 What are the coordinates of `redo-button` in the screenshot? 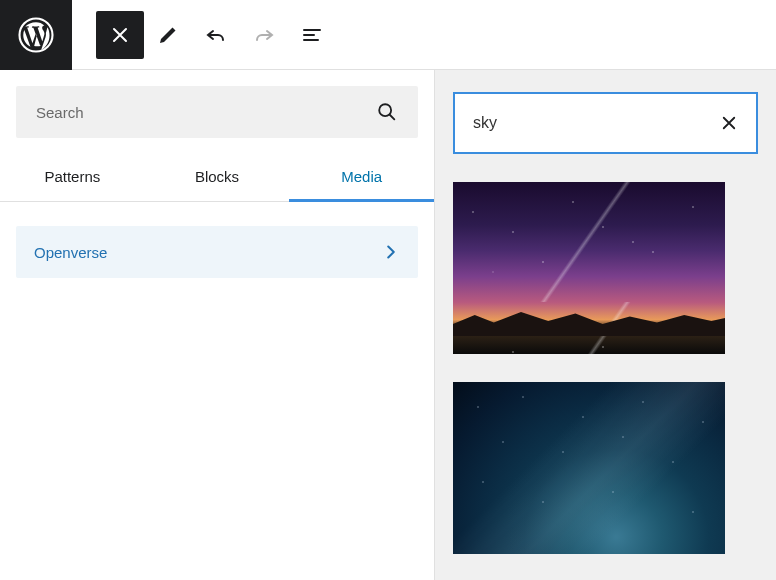 It's located at (264, 35).